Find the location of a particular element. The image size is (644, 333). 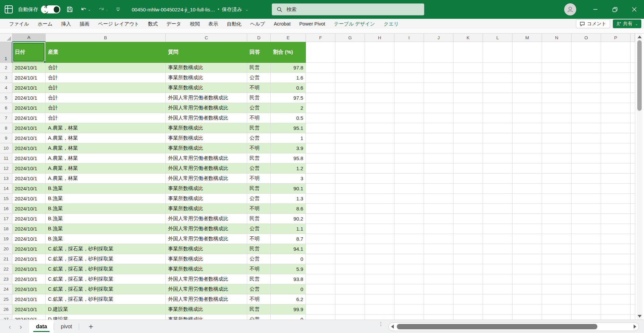

cell-value: 99.9 is located at coordinates (288, 310).